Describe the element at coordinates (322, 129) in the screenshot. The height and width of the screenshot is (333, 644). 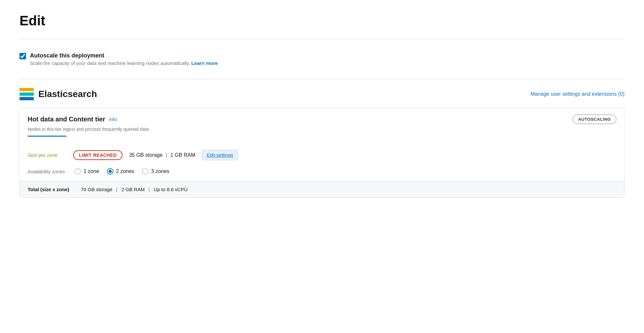
I see `tier-description: Nodes in this tier ingest and process fr…` at that location.